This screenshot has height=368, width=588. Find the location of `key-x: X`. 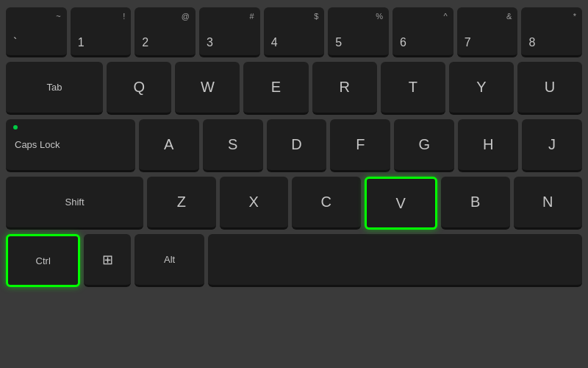

key-x: X is located at coordinates (254, 203).